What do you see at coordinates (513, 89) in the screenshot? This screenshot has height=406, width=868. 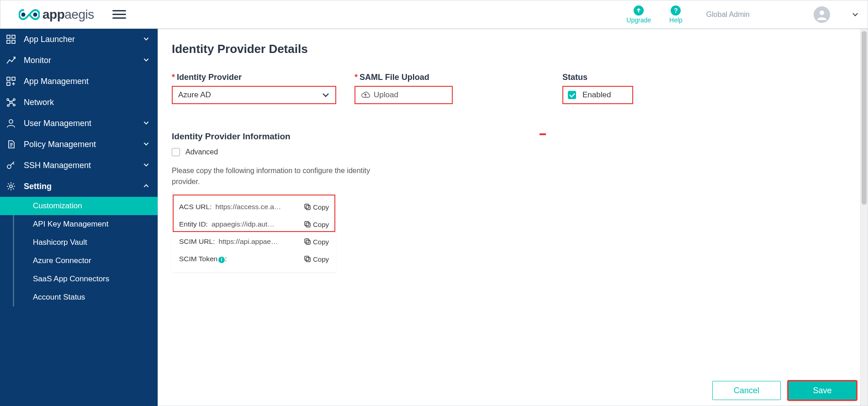 I see `form-row: *Identity Provider Azure AD *SAML File U…` at bounding box center [513, 89].